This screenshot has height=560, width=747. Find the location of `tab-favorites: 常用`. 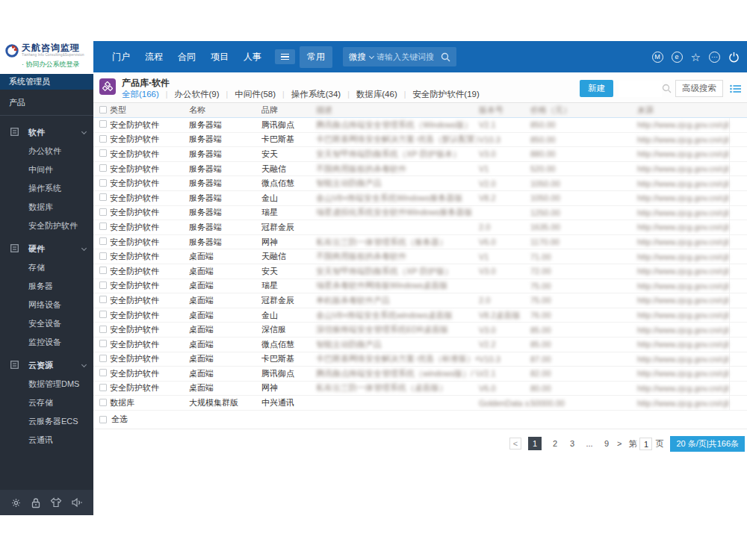

tab-favorites: 常用 is located at coordinates (316, 57).